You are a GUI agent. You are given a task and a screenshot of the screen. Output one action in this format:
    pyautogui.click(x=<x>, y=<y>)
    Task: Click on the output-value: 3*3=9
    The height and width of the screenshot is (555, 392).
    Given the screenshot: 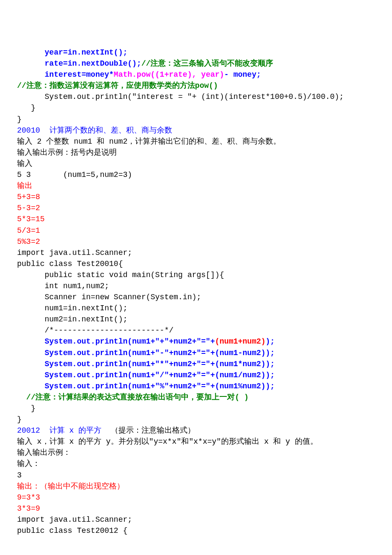 What is the action you would take?
    pyautogui.click(x=29, y=509)
    